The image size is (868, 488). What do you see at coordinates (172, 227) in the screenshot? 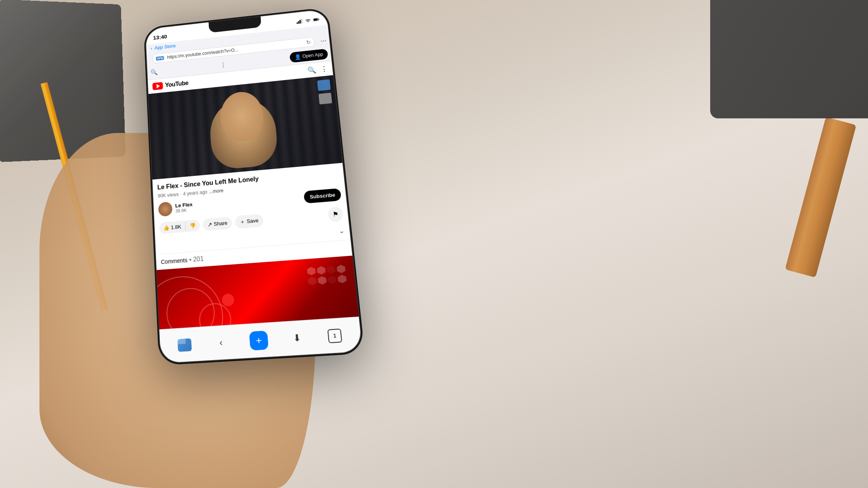
I see `like-button: 👍 1.8K` at bounding box center [172, 227].